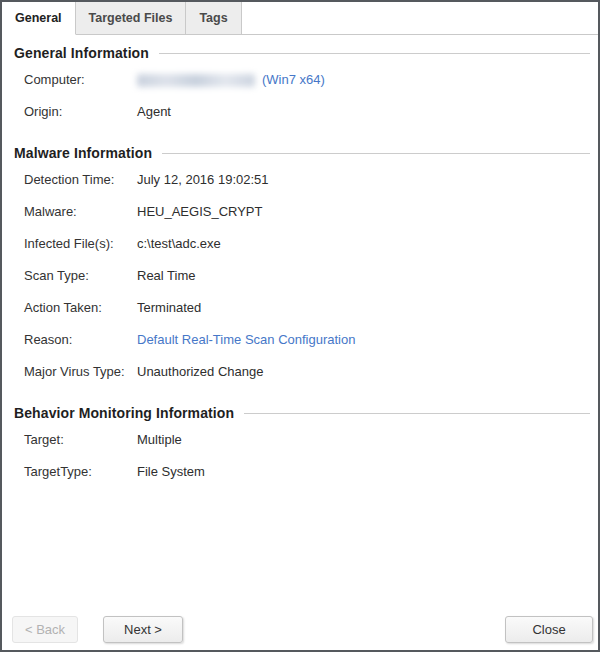  What do you see at coordinates (80, 340) in the screenshot?
I see `detail-label: Reason:` at bounding box center [80, 340].